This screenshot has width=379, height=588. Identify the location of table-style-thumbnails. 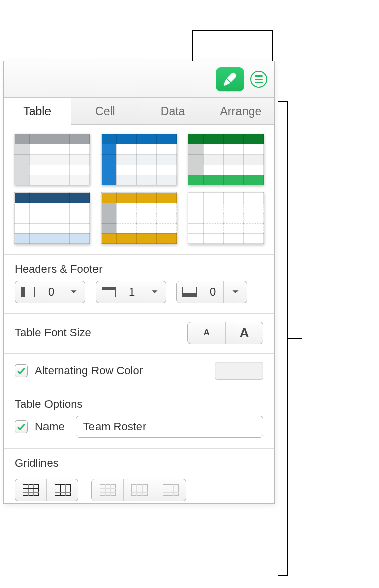
(139, 194).